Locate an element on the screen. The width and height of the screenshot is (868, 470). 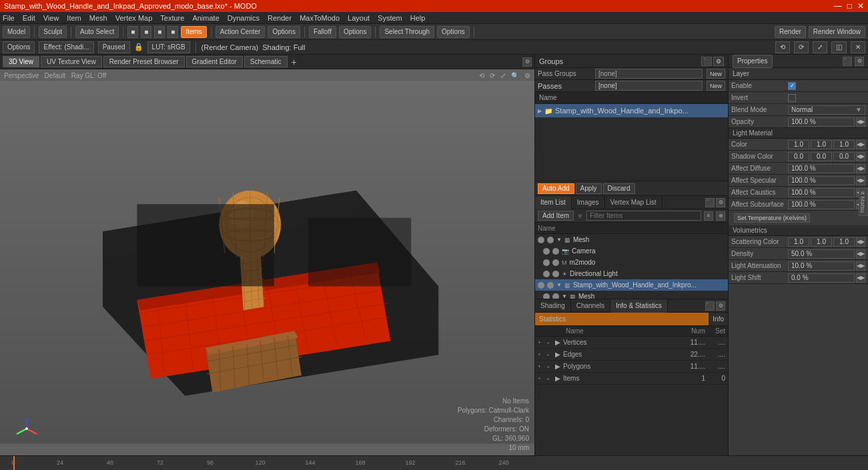
scene-item-m2modo: M m2modo is located at coordinates (631, 263).